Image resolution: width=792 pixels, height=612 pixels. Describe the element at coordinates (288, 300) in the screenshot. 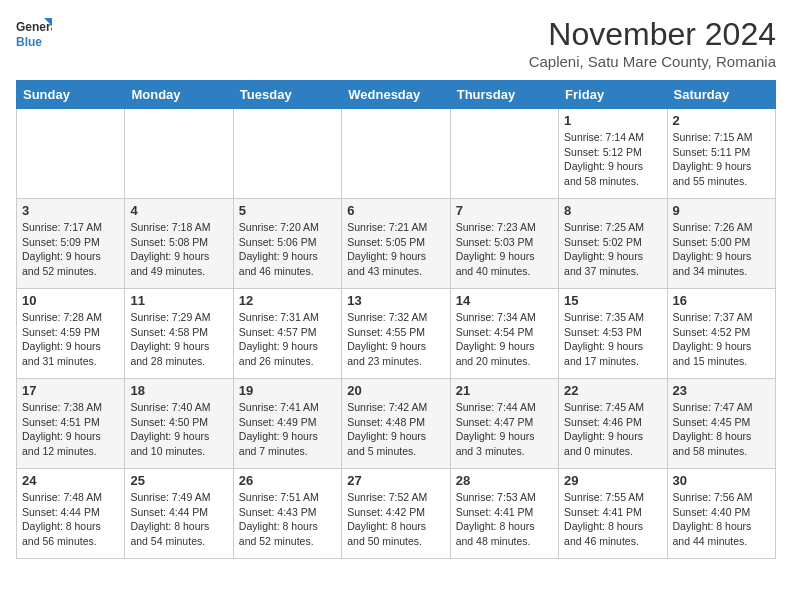

I see `day-number: 12` at that location.